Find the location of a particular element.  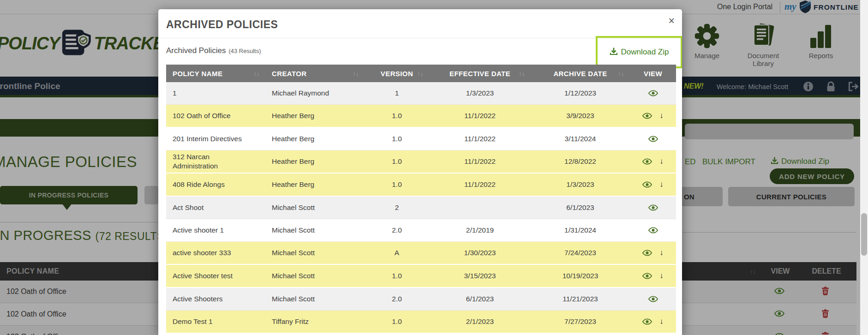

effective-date-cell: 1/30/2023 is located at coordinates (480, 253).